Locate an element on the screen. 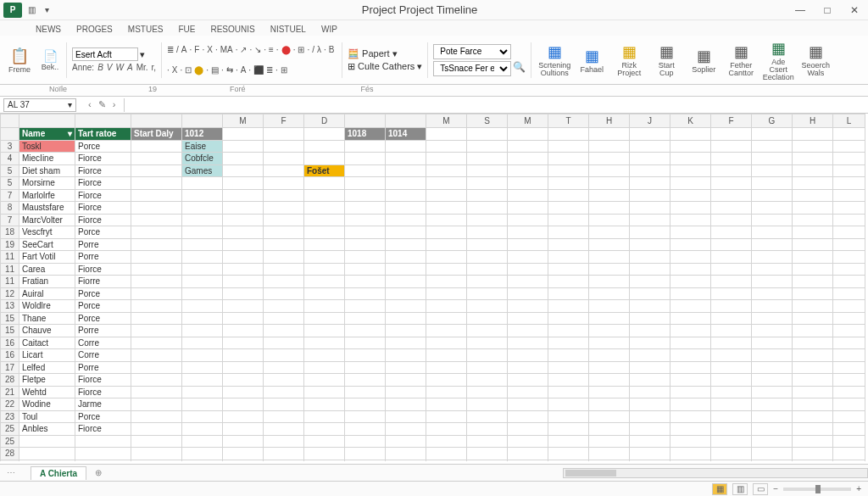 The height and width of the screenshot is (496, 868). zoom-slider is located at coordinates (817, 489).